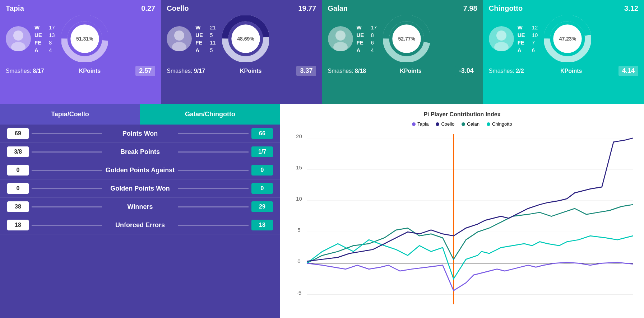 The height and width of the screenshot is (318, 644). I want to click on smashes-galan: Smashes: 8/18, so click(347, 71).